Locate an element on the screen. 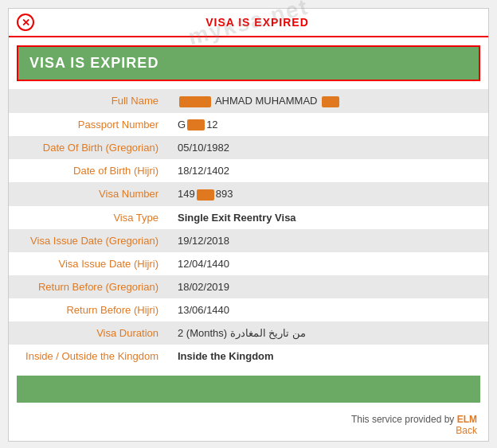 This screenshot has height=448, width=497. field-value: 13/06/1440 is located at coordinates (328, 310).